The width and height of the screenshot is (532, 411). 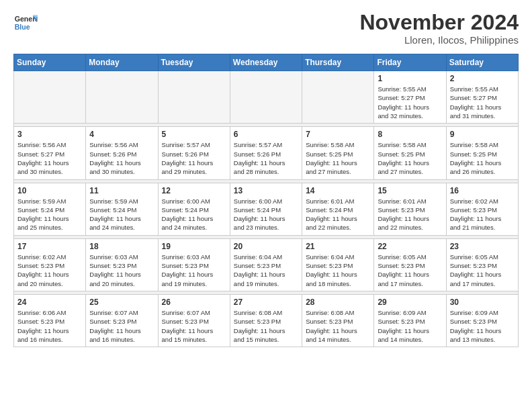 I want to click on calendar-cell: 6Sunrise: 5:57 AMSunset: 5:26 PMDaylight…, so click(x=266, y=153).